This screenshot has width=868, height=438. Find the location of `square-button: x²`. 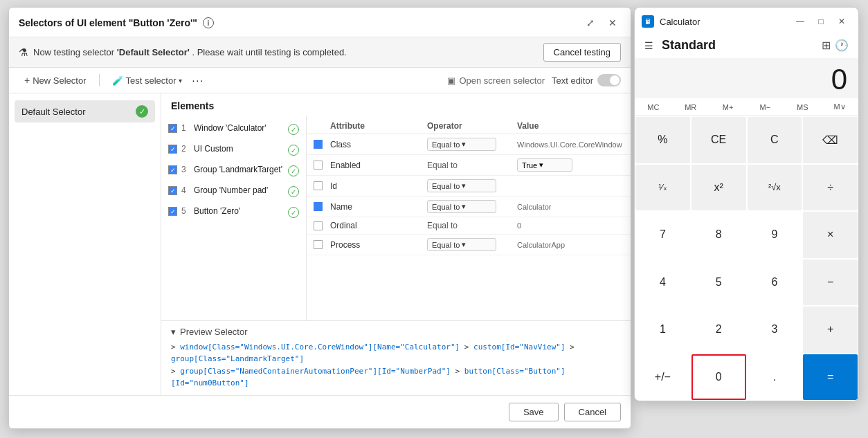

square-button: x² is located at coordinates (718, 188).